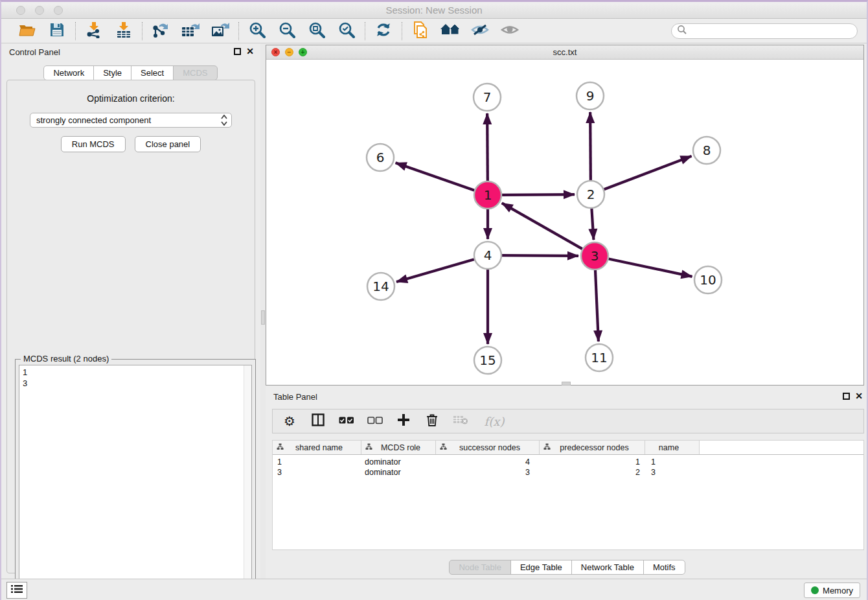 This screenshot has width=868, height=600. What do you see at coordinates (287, 31) in the screenshot?
I see `zoom-out-button` at bounding box center [287, 31].